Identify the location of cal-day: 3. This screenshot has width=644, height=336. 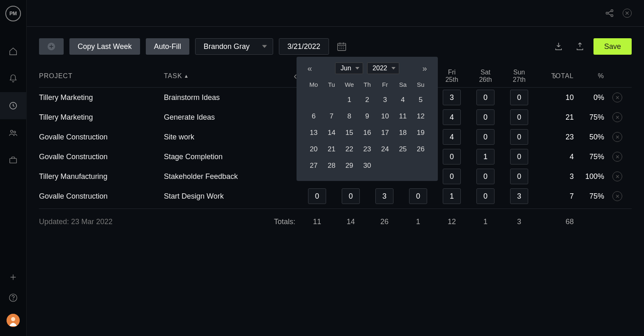
(385, 100).